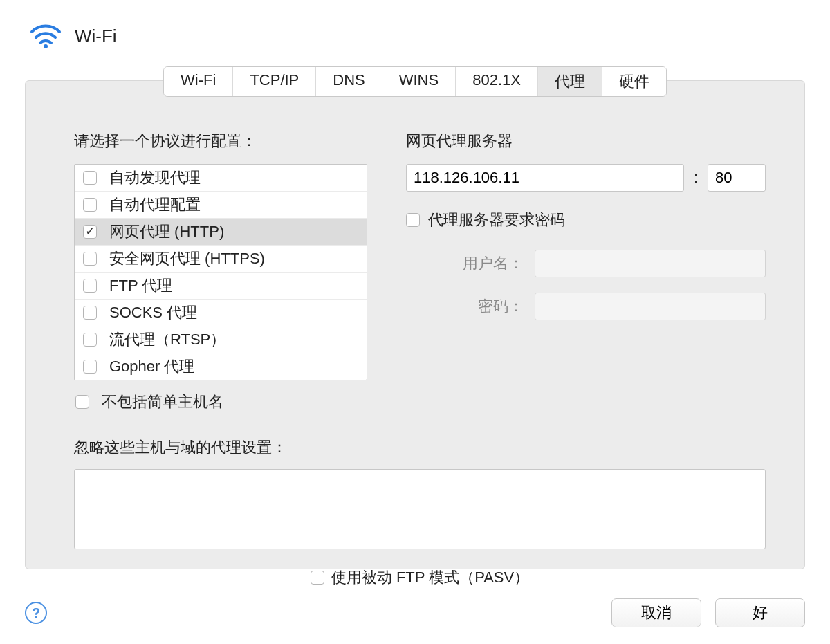 This screenshot has height=644, width=830. What do you see at coordinates (545, 178) in the screenshot?
I see `proxy-host-input` at bounding box center [545, 178].